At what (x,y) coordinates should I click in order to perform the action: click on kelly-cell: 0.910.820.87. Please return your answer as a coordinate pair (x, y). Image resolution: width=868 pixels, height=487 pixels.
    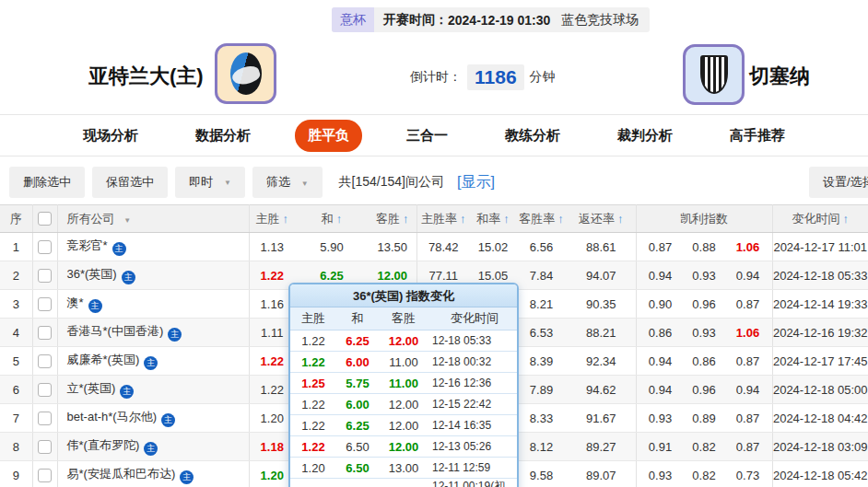
    Looking at the image, I should click on (704, 447).